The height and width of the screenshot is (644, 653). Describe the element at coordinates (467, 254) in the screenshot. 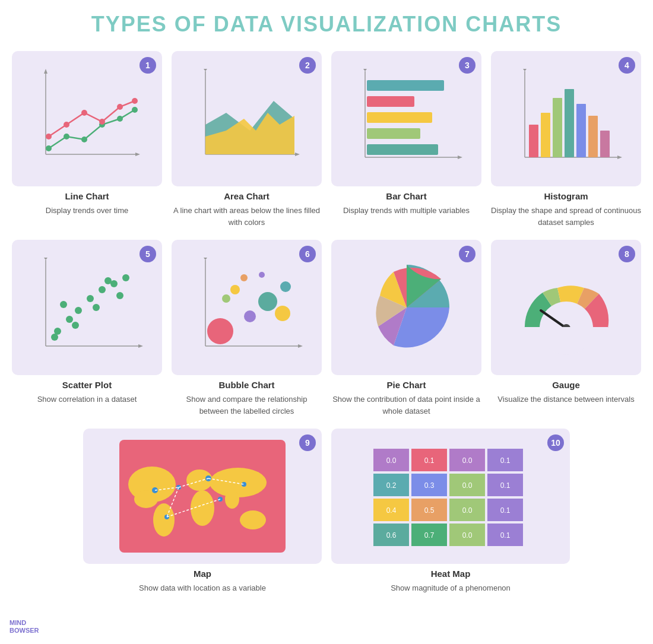

I see `badge-7: 7` at that location.